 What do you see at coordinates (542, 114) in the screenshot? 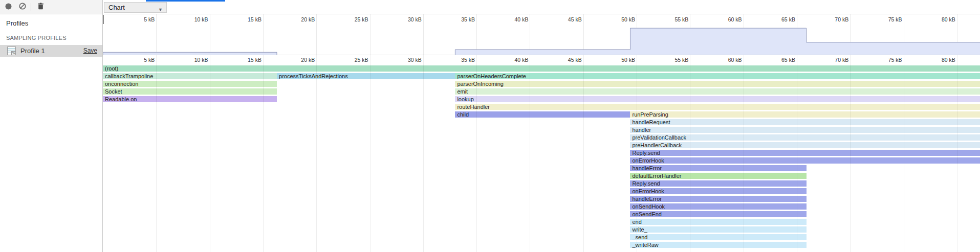
I see `flame-bar: child` at bounding box center [542, 114].